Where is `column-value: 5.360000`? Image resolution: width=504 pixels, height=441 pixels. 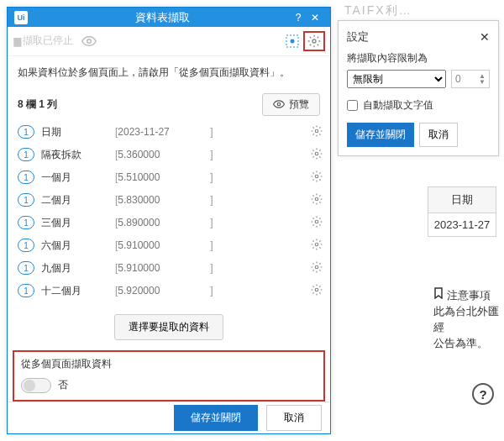 column-value: 5.360000 is located at coordinates (164, 155).